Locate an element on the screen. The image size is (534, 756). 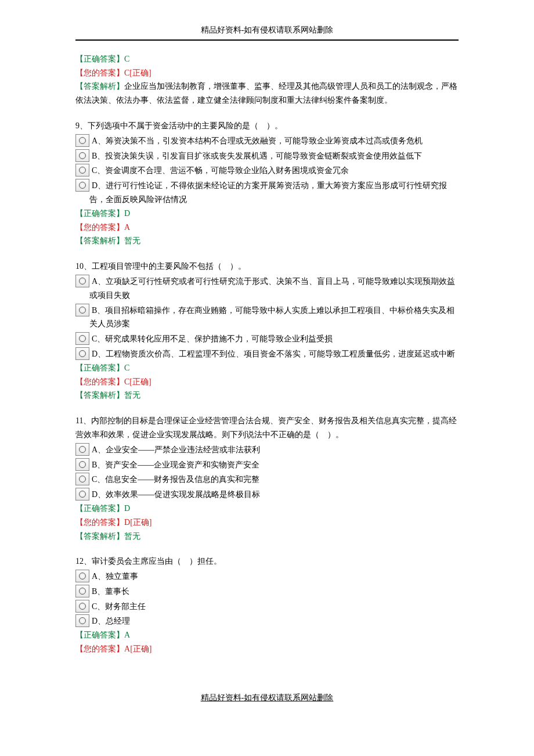
q10-option-b-row: B、项目招标暗箱操作，存在商业贿赂，可能导致中标人实质上难以承担工程项目、中标价… is located at coordinates (267, 318).